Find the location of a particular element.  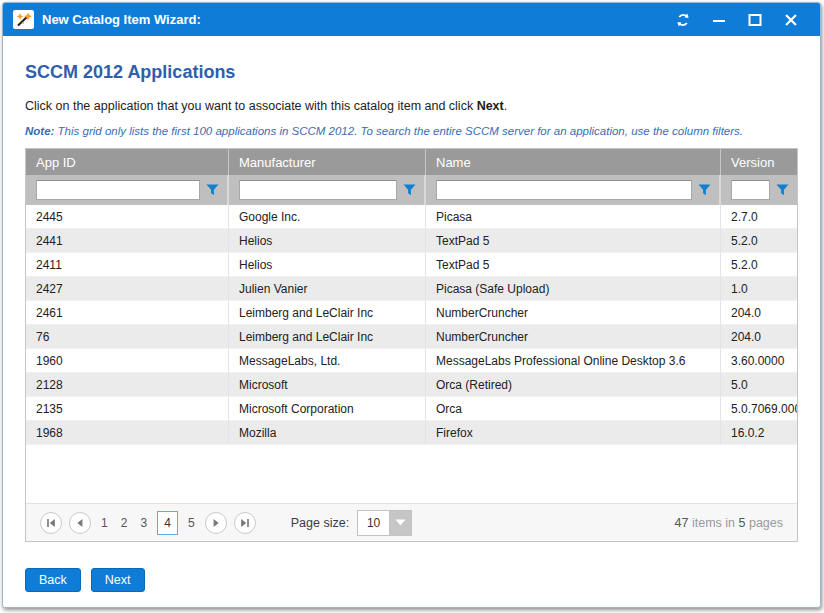

page-size-group: Page size: 10 is located at coordinates (352, 523).